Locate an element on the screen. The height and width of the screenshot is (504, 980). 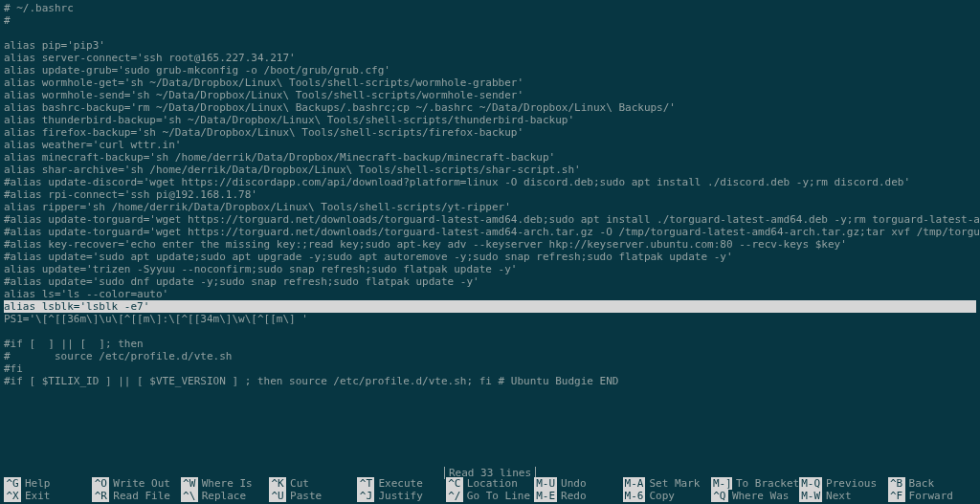
help-key: ^T is located at coordinates (366, 484).